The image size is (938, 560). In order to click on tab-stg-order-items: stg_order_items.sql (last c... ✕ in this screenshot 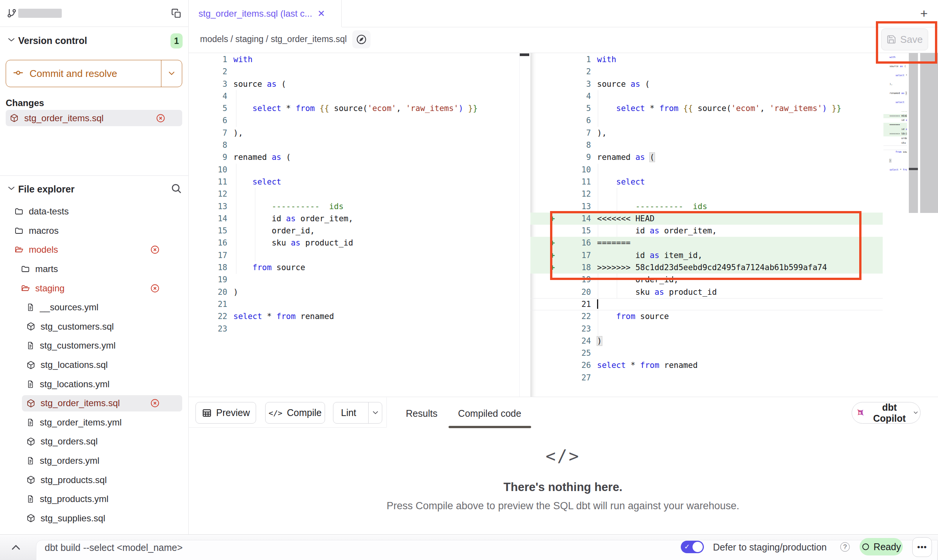, I will do `click(265, 14)`.